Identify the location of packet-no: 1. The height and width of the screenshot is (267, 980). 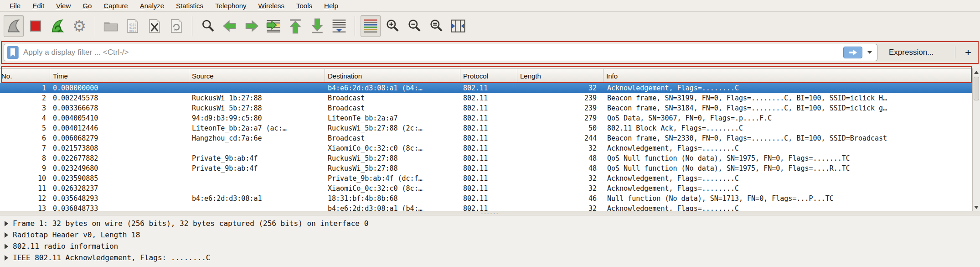
(25, 88).